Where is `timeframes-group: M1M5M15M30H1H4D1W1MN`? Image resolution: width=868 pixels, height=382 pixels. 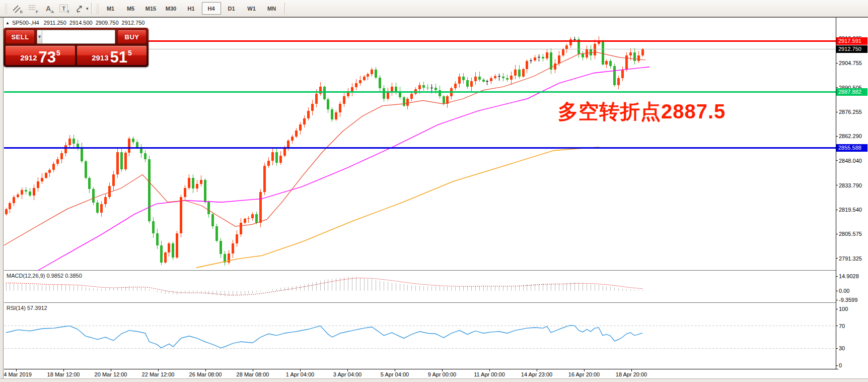
timeframes-group: M1M5M15M30H1H4D1W1MN is located at coordinates (191, 8).